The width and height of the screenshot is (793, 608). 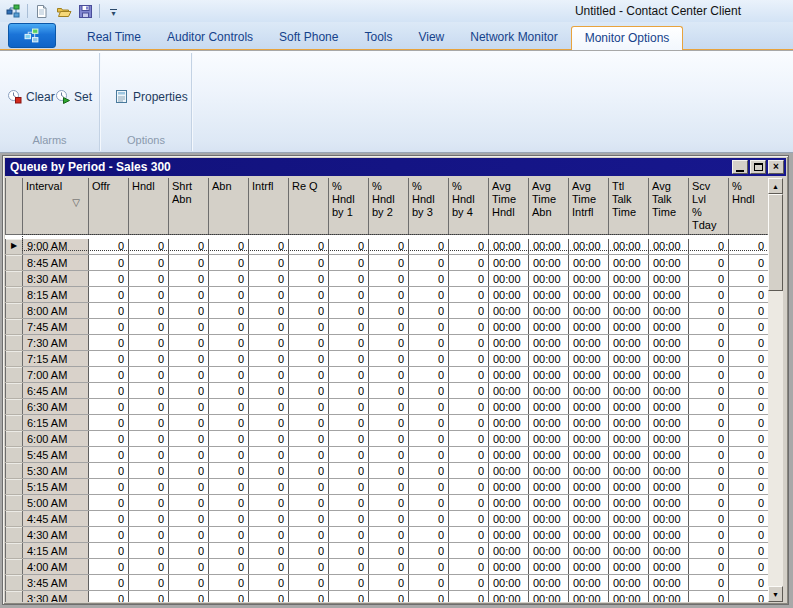 What do you see at coordinates (776, 242) in the screenshot?
I see `scrollbar-thumb` at bounding box center [776, 242].